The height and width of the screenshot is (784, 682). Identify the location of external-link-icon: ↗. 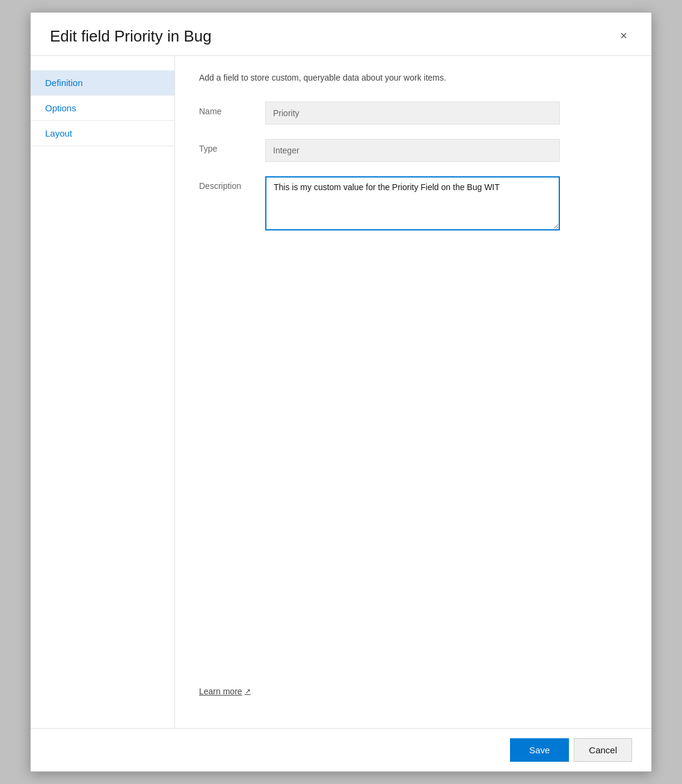
(248, 691).